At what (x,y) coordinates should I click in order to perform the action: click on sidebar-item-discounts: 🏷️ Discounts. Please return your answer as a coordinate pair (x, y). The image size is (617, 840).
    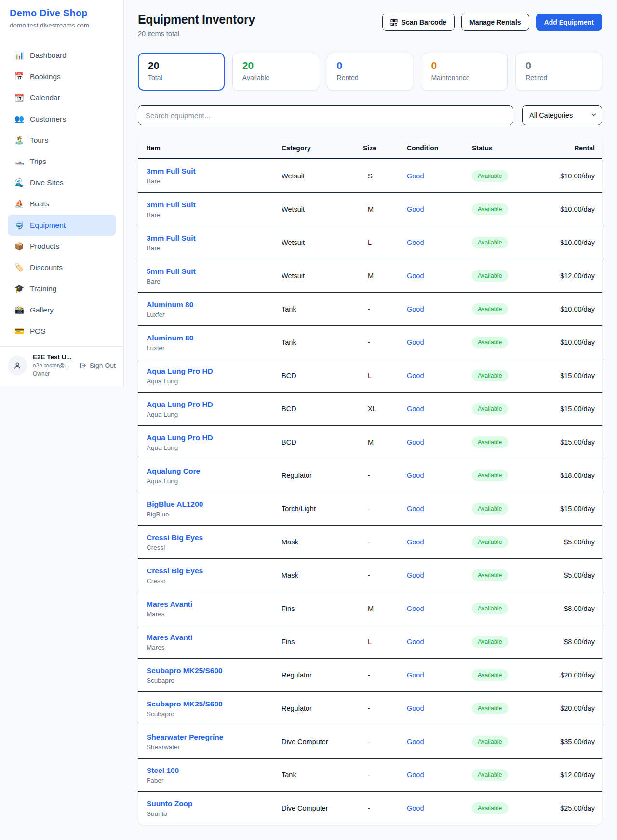
    Looking at the image, I should click on (62, 268).